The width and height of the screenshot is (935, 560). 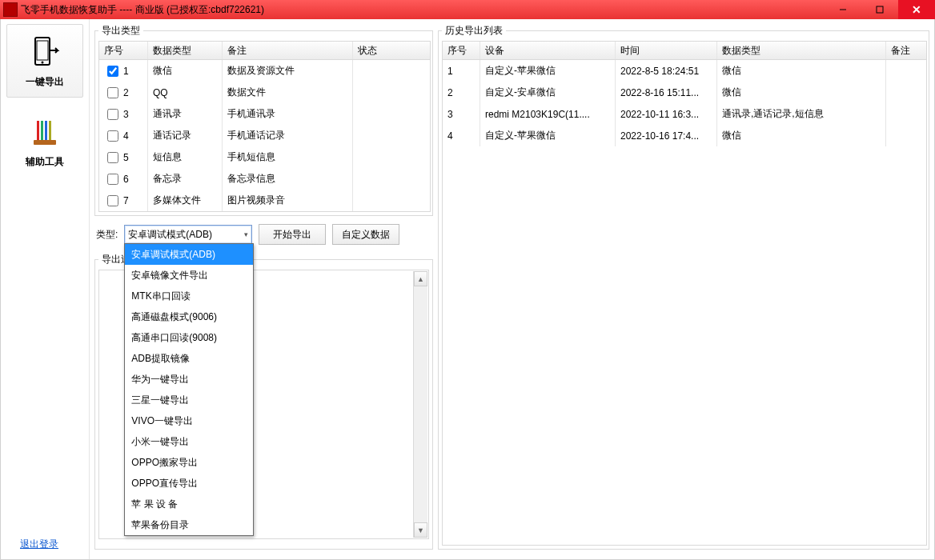 What do you see at coordinates (247, 234) in the screenshot?
I see `chevron-down-icon: ▾` at bounding box center [247, 234].